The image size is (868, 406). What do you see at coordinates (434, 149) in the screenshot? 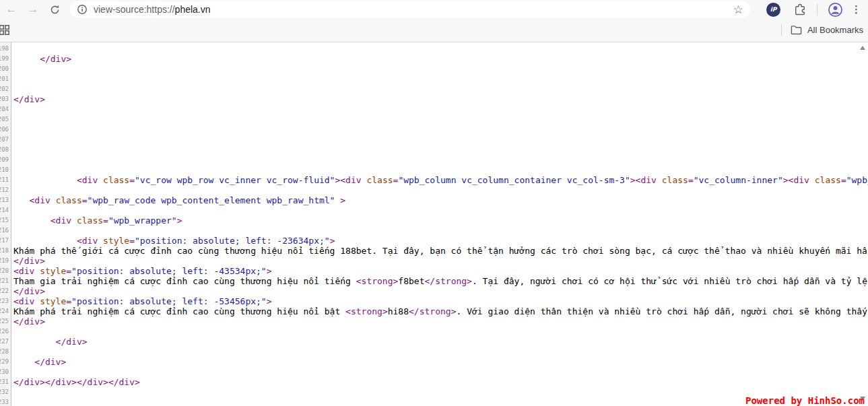
I see `source-line: 208` at bounding box center [434, 149].